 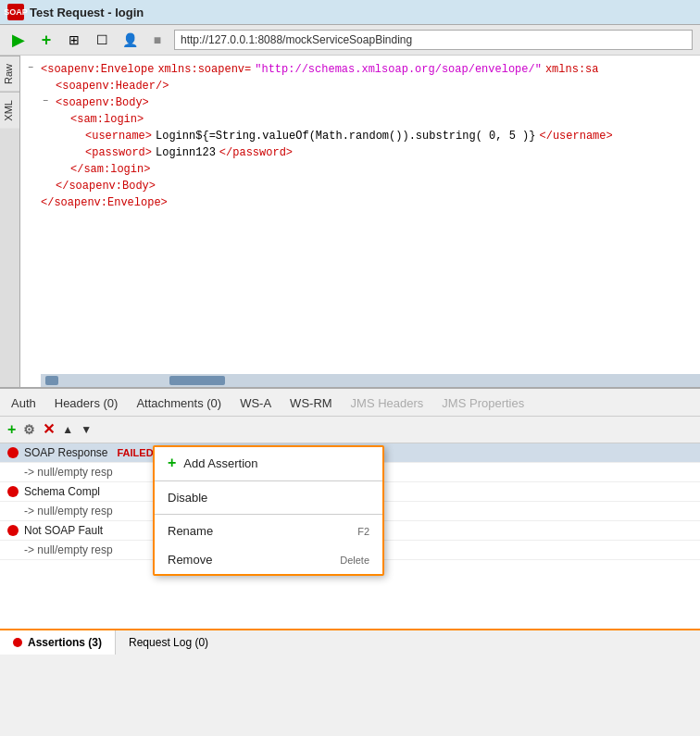 I want to click on remove-shortcut: Delete, so click(x=355, y=560).